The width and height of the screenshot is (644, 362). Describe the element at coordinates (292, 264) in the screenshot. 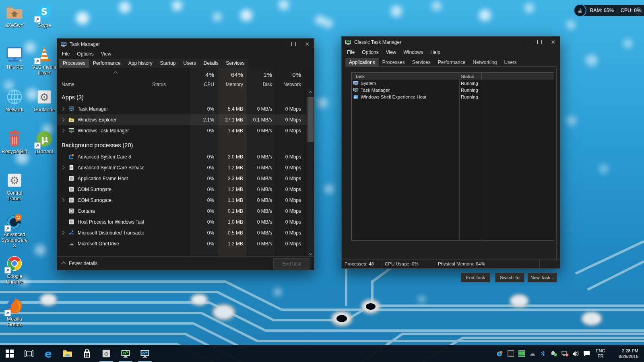

I see `end-task-button: End task` at that location.